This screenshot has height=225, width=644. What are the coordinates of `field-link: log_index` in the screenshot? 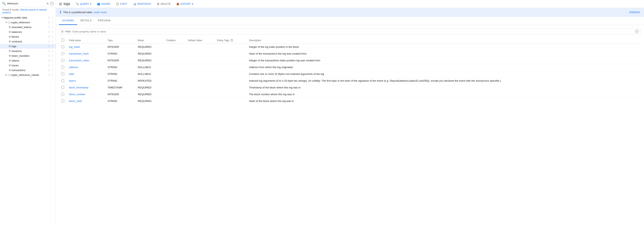 It's located at (74, 47).